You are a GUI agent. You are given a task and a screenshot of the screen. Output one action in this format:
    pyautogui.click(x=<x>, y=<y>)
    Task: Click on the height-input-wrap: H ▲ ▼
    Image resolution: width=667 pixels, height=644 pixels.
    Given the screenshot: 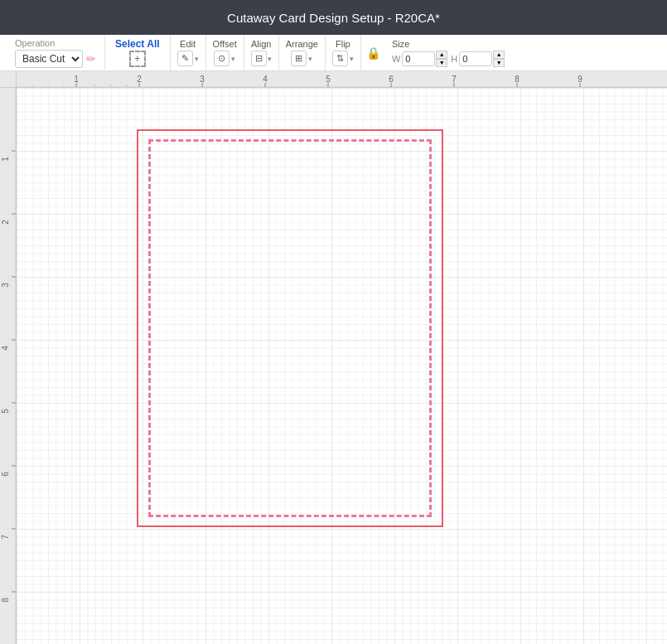 What is the action you would take?
    pyautogui.click(x=477, y=59)
    